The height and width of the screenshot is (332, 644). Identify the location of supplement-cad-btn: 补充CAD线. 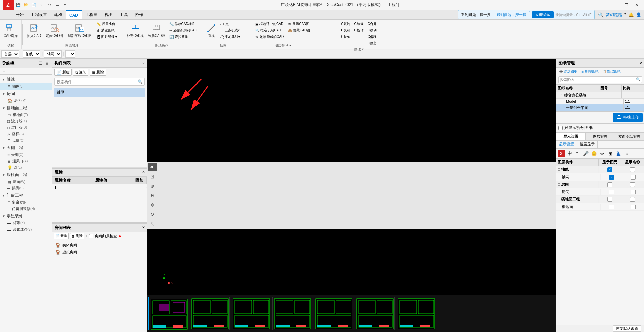
(135, 31).